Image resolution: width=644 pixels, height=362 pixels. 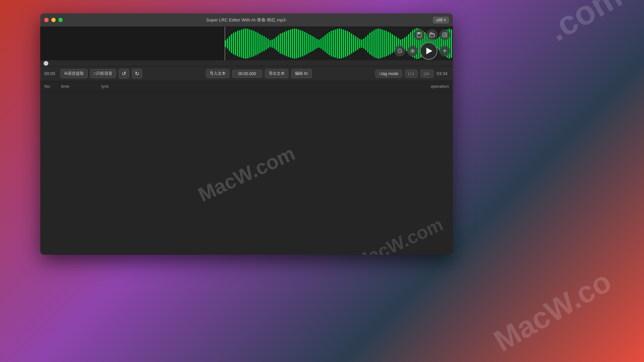 What do you see at coordinates (422, 45) in the screenshot?
I see `waveform-controls: +` at bounding box center [422, 45].